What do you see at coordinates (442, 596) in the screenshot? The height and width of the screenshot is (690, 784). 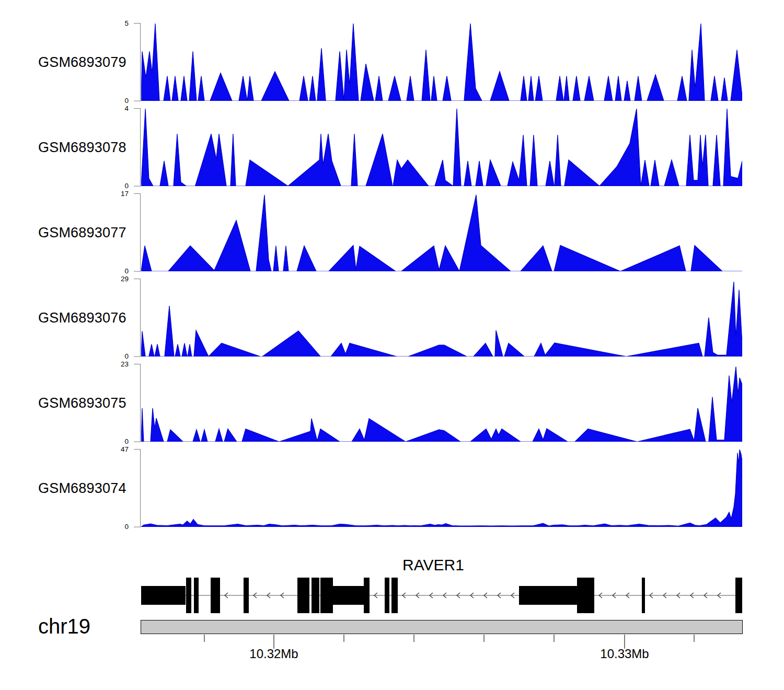 I see `gene-model-track` at bounding box center [442, 596].